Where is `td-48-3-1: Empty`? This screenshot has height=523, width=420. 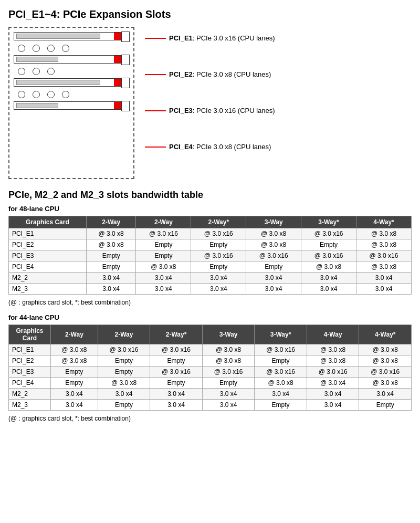 td-48-3-1: Empty is located at coordinates (111, 267).